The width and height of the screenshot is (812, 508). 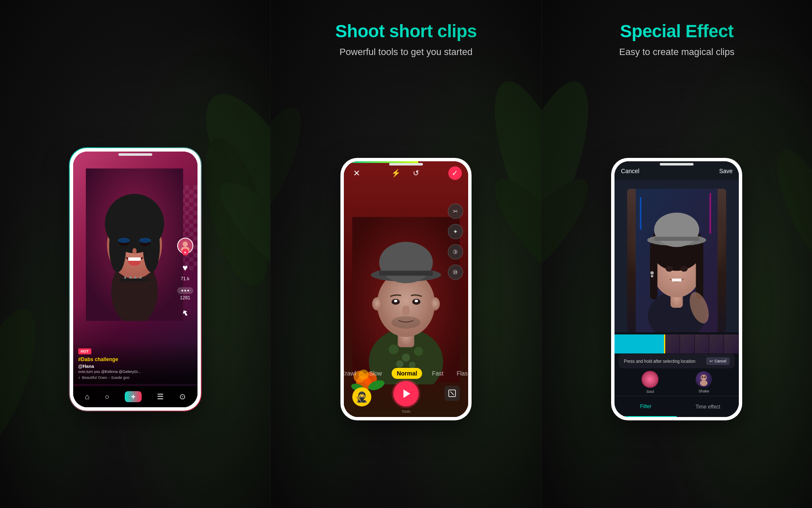 I want to click on feed-screen: GIRL, so click(x=135, y=279).